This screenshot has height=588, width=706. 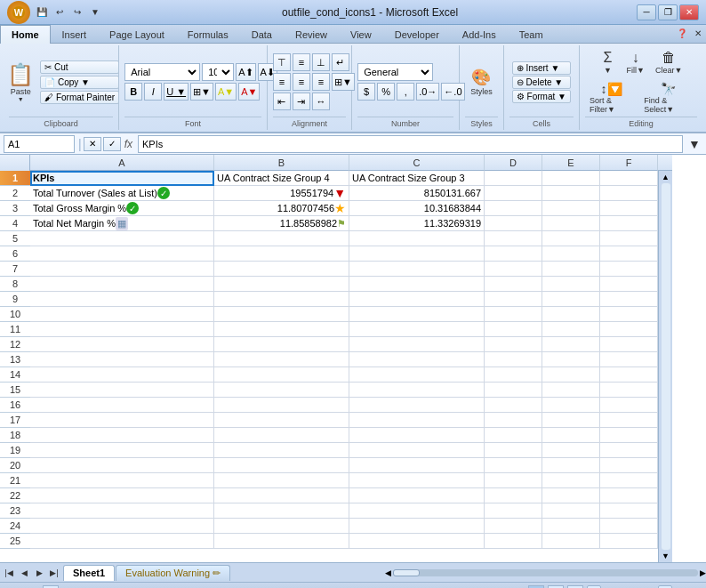 I want to click on page-layout-view-button: ⊡, so click(x=556, y=587).